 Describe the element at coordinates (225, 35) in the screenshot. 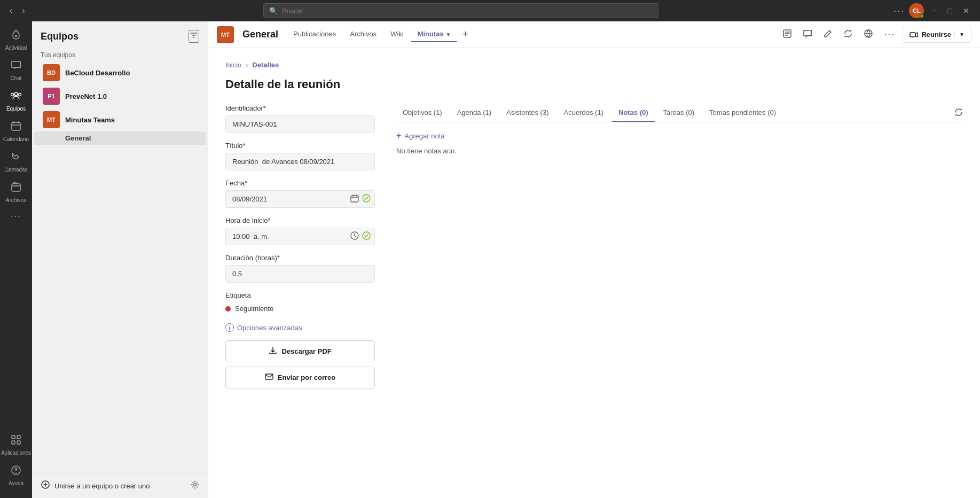

I see `channel-header-avatar: MT` at that location.